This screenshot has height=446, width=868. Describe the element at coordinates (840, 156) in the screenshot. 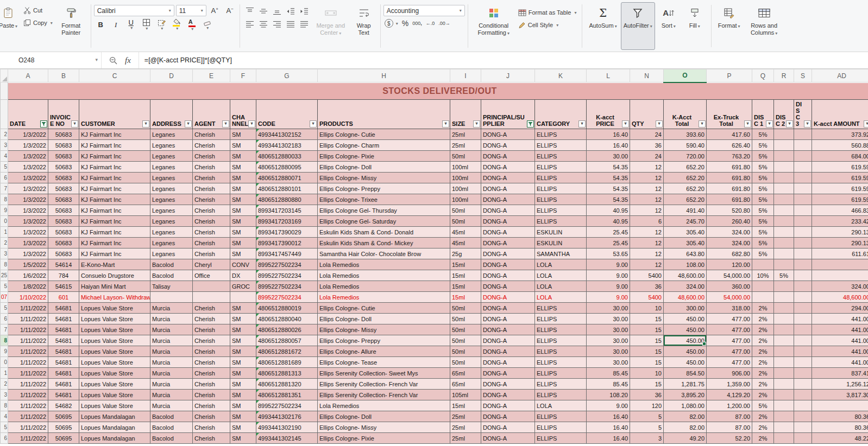

I see `cell-AD: 684.00` at that location.